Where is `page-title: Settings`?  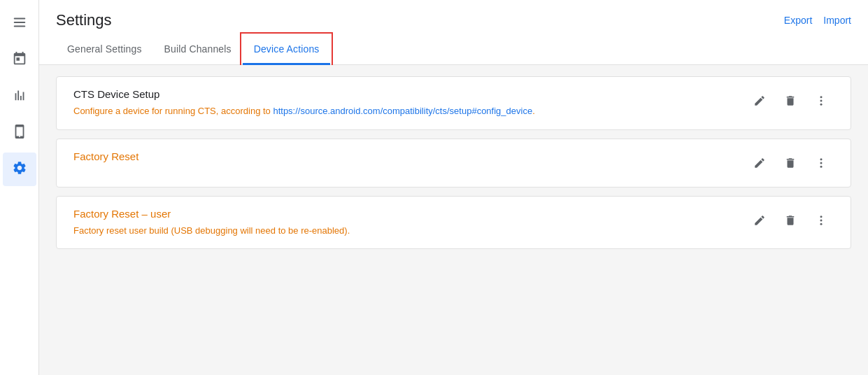 page-title: Settings is located at coordinates (84, 20).